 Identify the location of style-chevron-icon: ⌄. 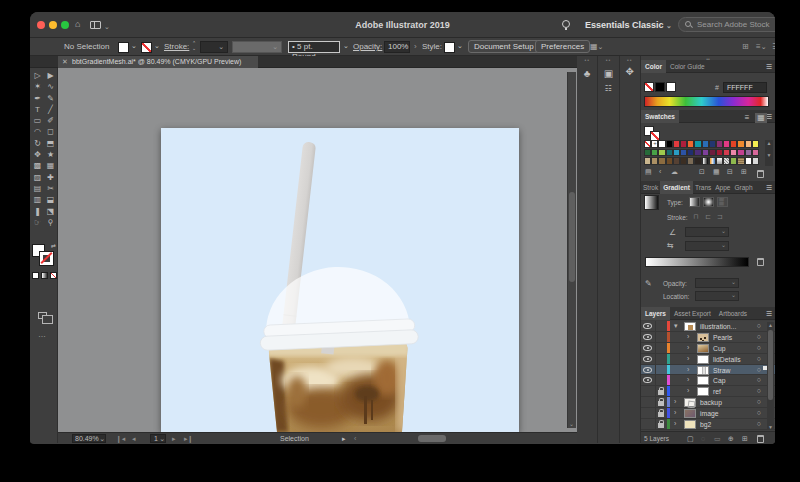
(460, 46).